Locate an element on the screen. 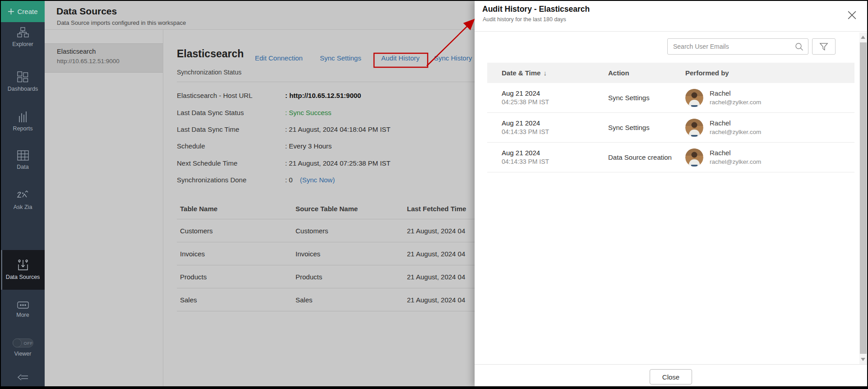 Image resolution: width=868 pixels, height=389 pixels. sidebar-item-explorer: Explorer is located at coordinates (23, 37).